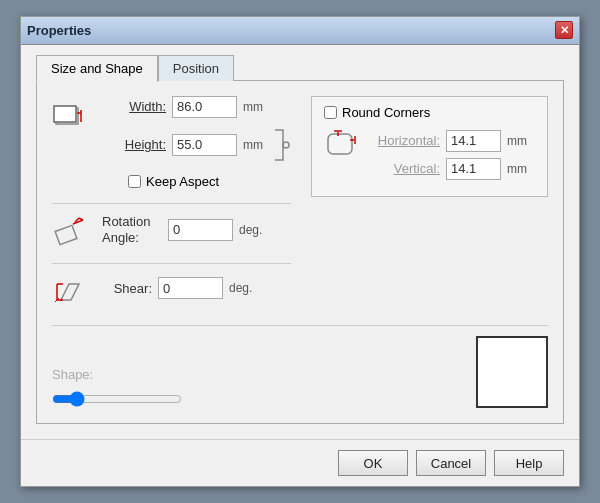 Image resolution: width=600 pixels, height=503 pixels. I want to click on rc-icon, so click(343, 152).